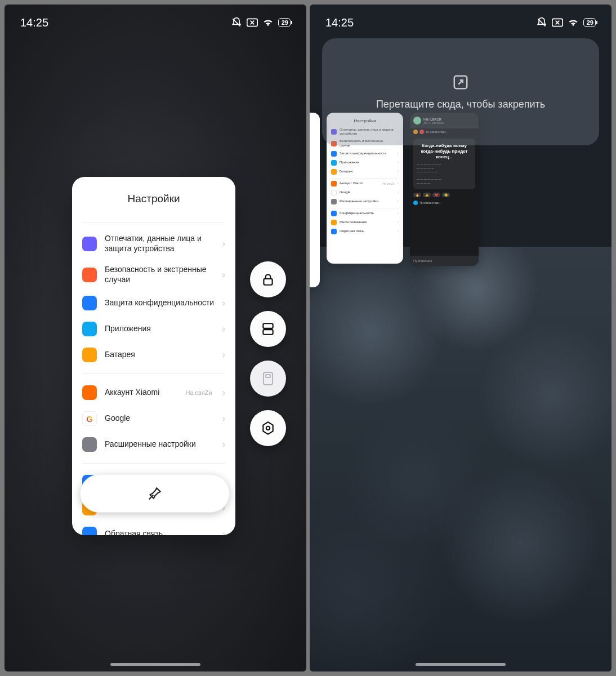 This screenshot has height=676, width=616. What do you see at coordinates (268, 379) in the screenshot?
I see `floating-icon` at bounding box center [268, 379].